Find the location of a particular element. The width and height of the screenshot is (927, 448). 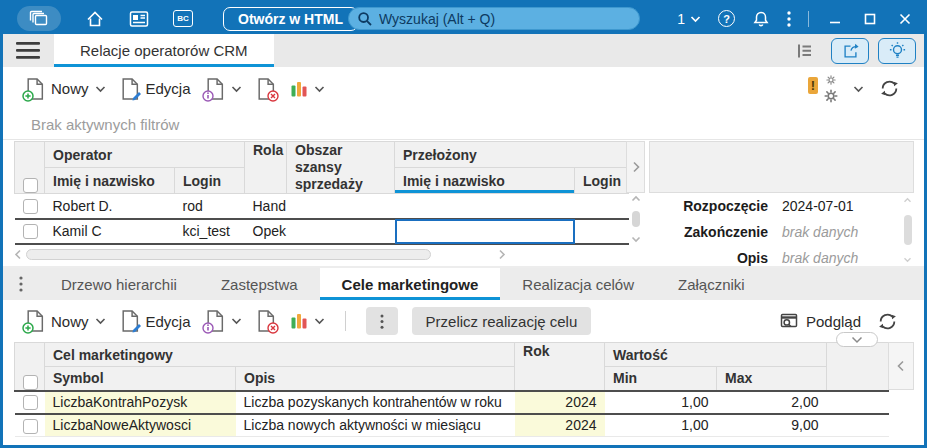

cell-login: rod is located at coordinates (210, 206).